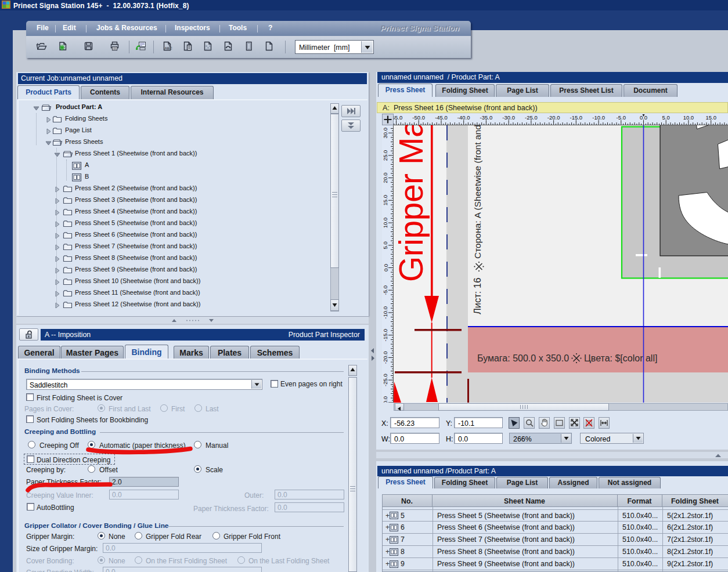 The height and width of the screenshot is (572, 728). Describe the element at coordinates (412, 204) in the screenshot. I see `svg-text: Gripper Margin` at that location.